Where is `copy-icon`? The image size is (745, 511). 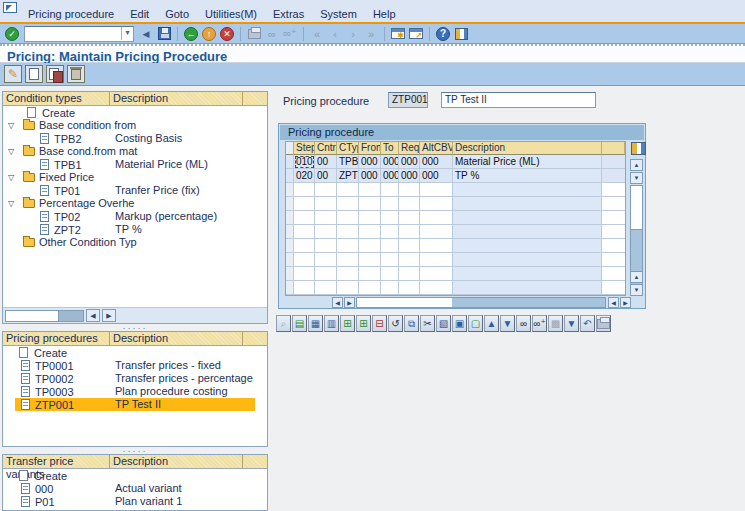
copy-icon is located at coordinates (55, 74).